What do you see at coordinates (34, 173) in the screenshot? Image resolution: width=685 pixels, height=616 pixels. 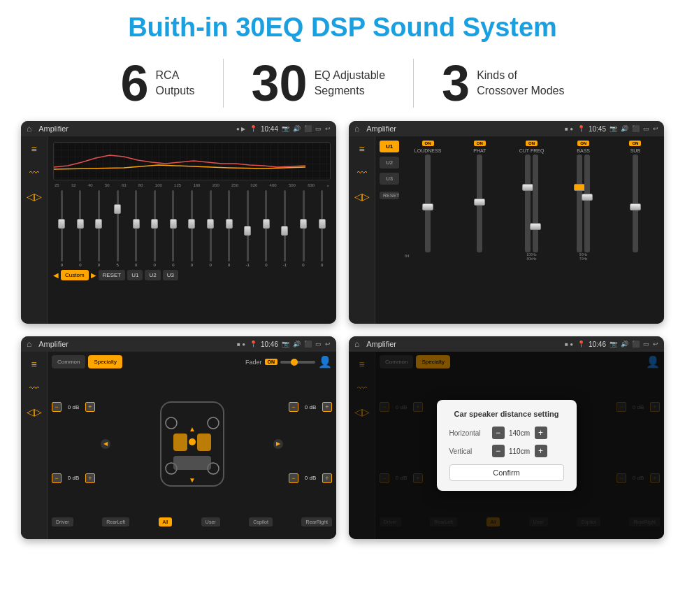 I see `wave-icon-1: 〰` at bounding box center [34, 173].